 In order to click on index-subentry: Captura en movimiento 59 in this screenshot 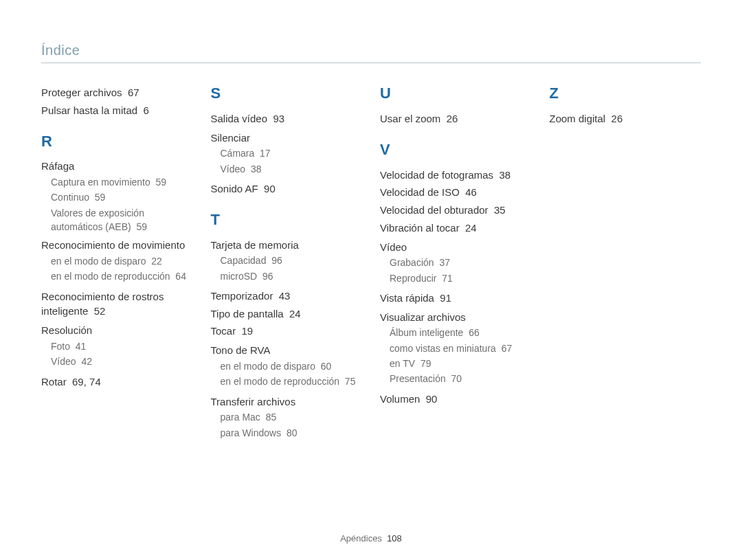, I will do `click(122, 182)`.